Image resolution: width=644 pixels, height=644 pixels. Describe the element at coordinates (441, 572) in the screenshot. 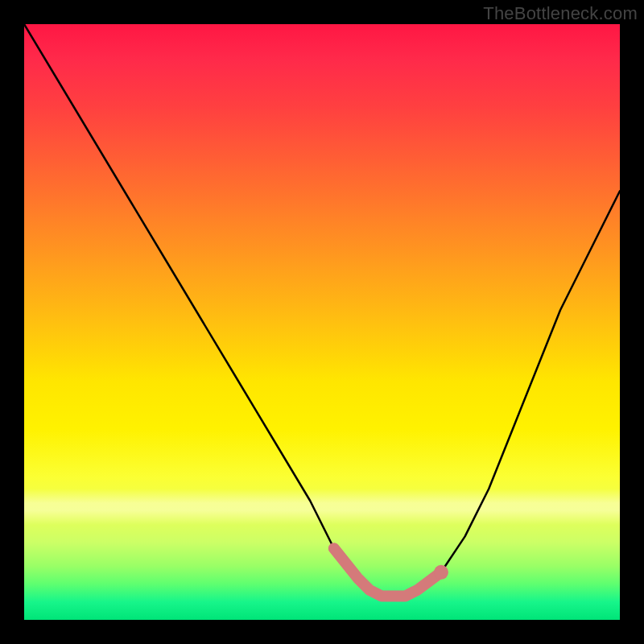

I see `highlight-point` at that location.